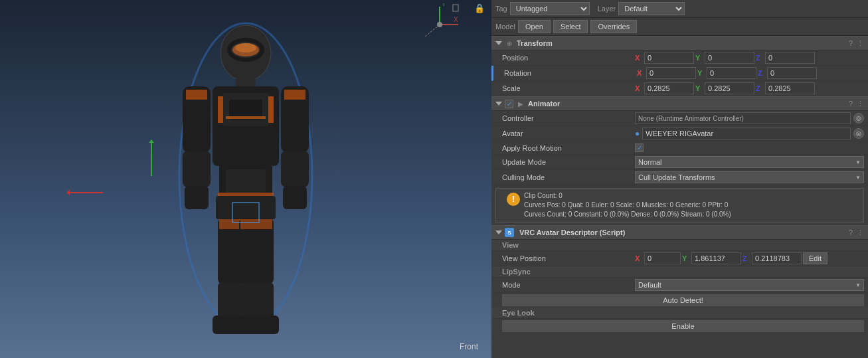 Image resolution: width=868 pixels, height=358 pixels. I want to click on lipsync-mode-row: Mode Default ▼, so click(680, 286).